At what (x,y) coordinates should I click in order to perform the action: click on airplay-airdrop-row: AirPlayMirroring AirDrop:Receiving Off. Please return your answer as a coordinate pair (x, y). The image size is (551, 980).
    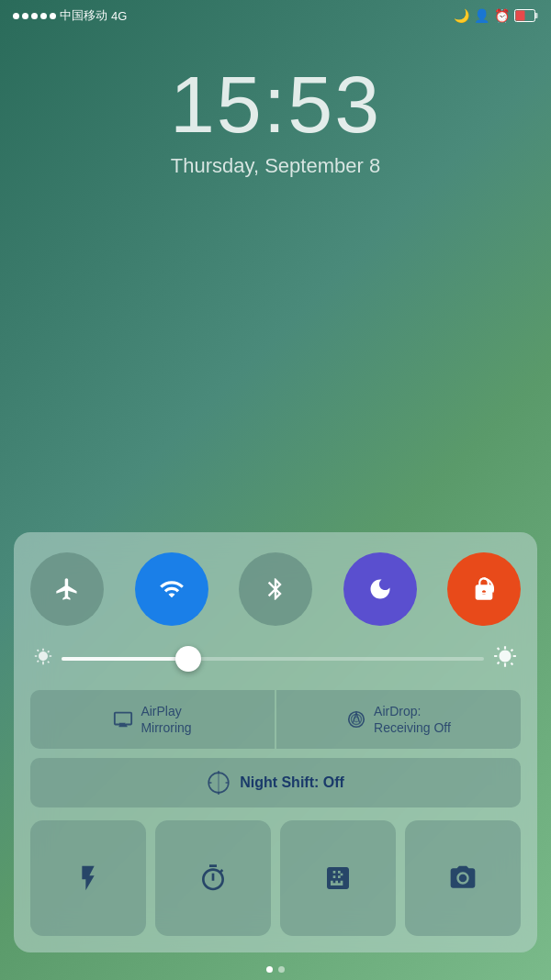
    Looking at the image, I should click on (276, 719).